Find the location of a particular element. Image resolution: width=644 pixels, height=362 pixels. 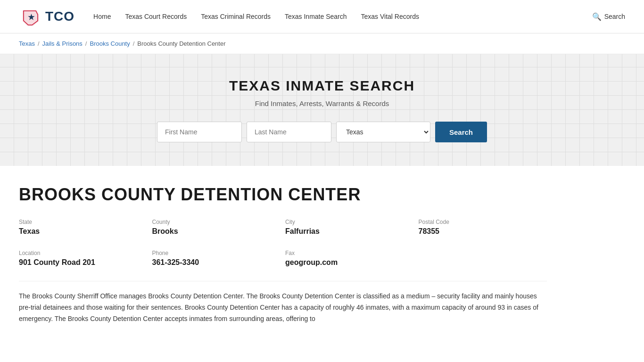

facility-info-row2: Location 901 County Road 201 Phone 361-3… is located at coordinates (283, 258).